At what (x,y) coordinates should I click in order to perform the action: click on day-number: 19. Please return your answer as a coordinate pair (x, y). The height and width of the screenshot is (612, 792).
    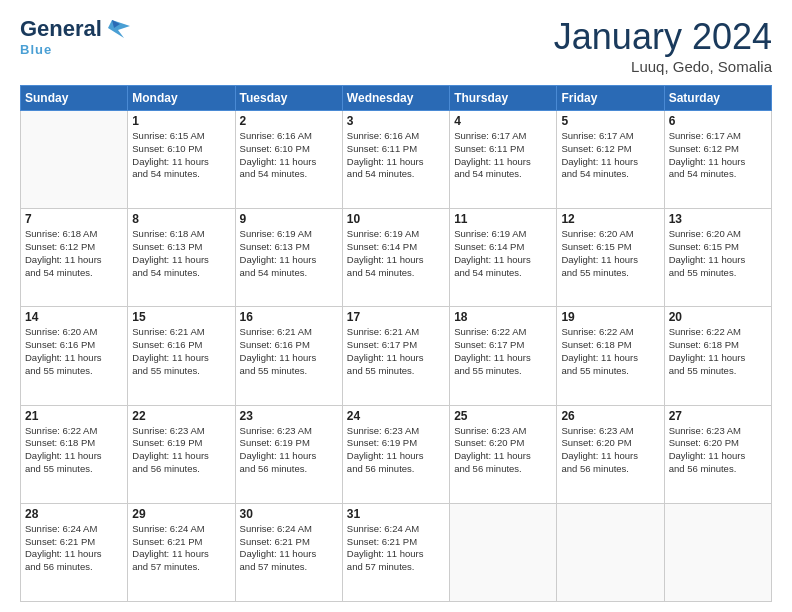
    Looking at the image, I should click on (610, 317).